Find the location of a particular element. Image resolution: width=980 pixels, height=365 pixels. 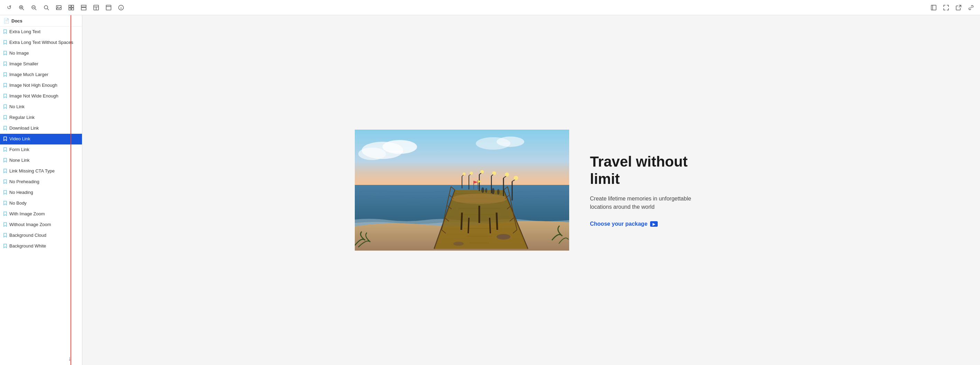

sidebar-item-link-missing-cta-type: Link Missing CTA Type is located at coordinates (41, 171).